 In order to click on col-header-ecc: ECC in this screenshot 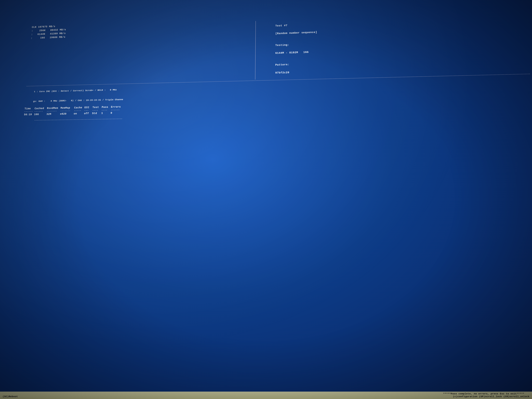, I will do `click(89, 108)`.